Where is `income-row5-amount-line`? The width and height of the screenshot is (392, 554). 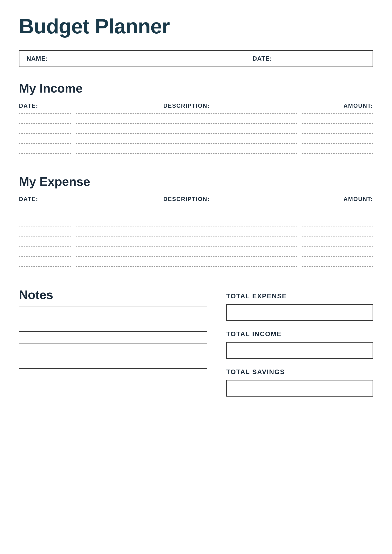
income-row5-amount-line is located at coordinates (337, 155).